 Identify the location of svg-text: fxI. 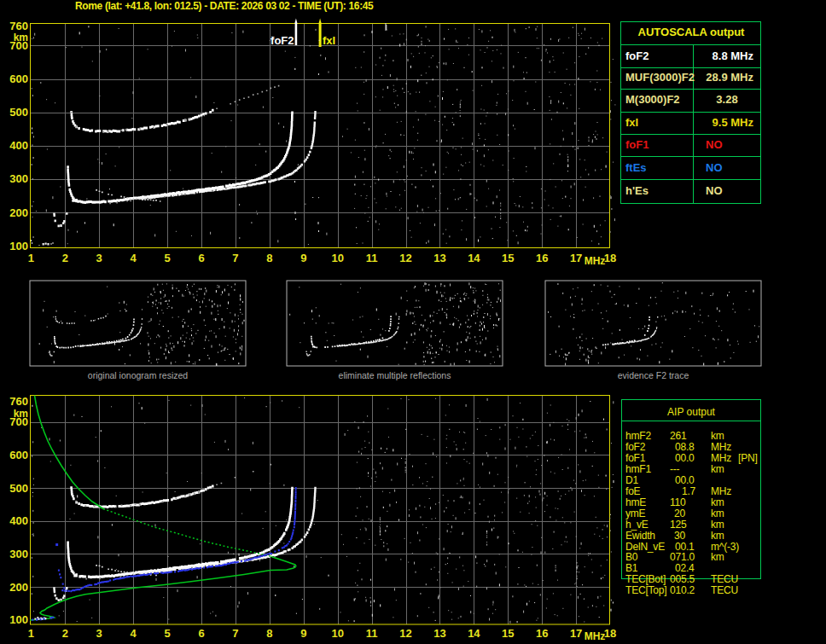
(329, 41).